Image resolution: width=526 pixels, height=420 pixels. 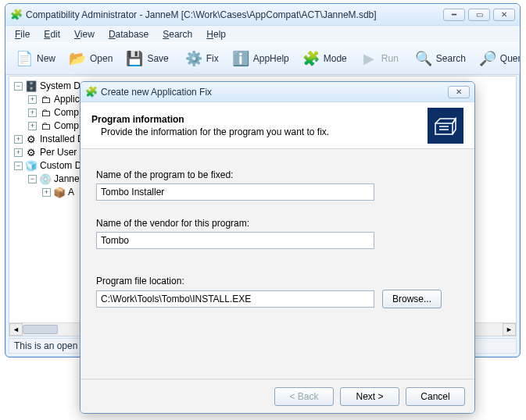 I want to click on query-icon: 🔎, so click(x=488, y=59).